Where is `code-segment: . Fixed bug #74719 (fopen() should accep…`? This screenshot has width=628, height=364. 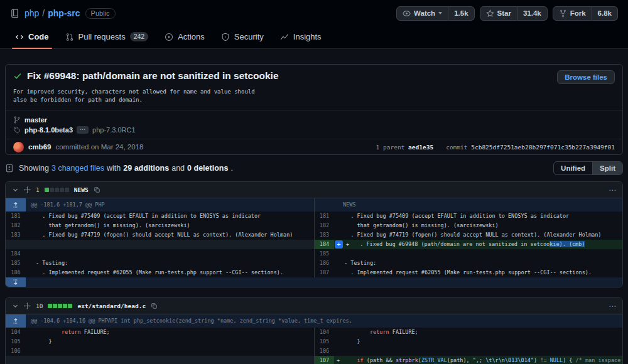
code-segment: . Fixed bug #74719 (fopen() should accep… is located at coordinates (165, 235).